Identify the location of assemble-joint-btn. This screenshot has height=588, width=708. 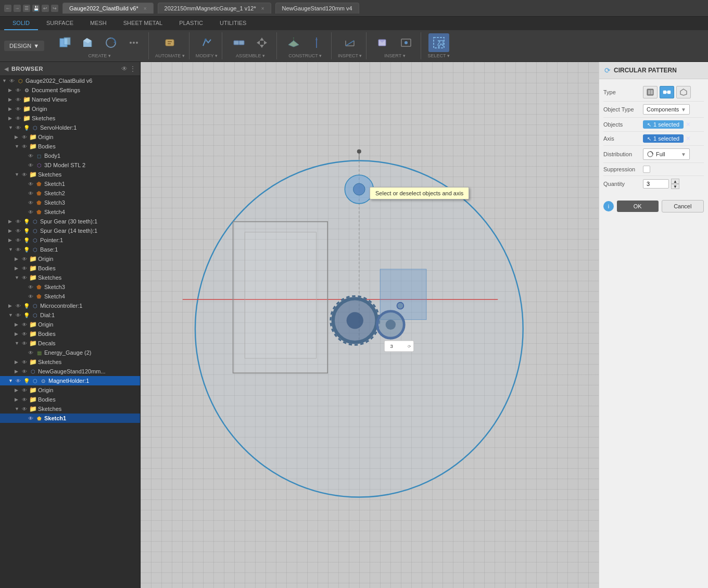
(239, 43).